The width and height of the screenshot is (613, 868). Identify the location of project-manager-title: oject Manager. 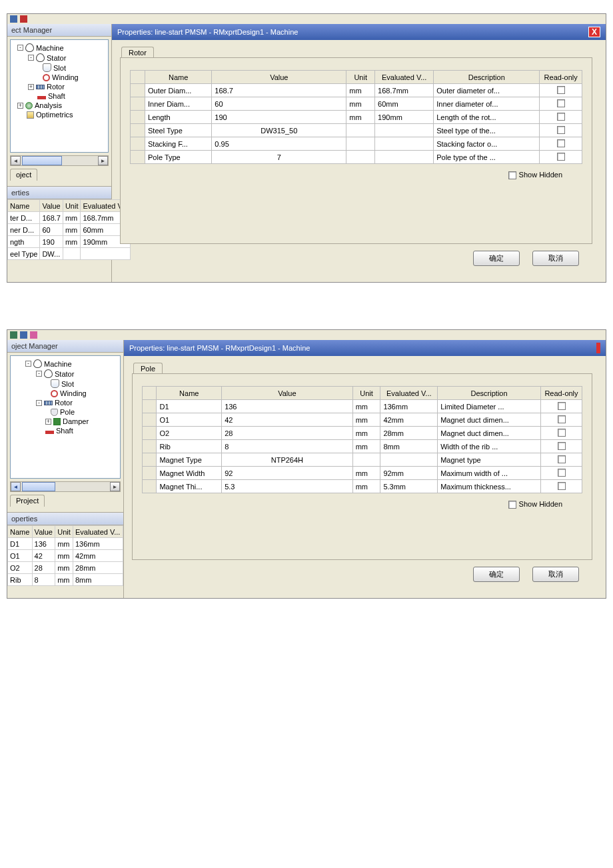
(65, 347).